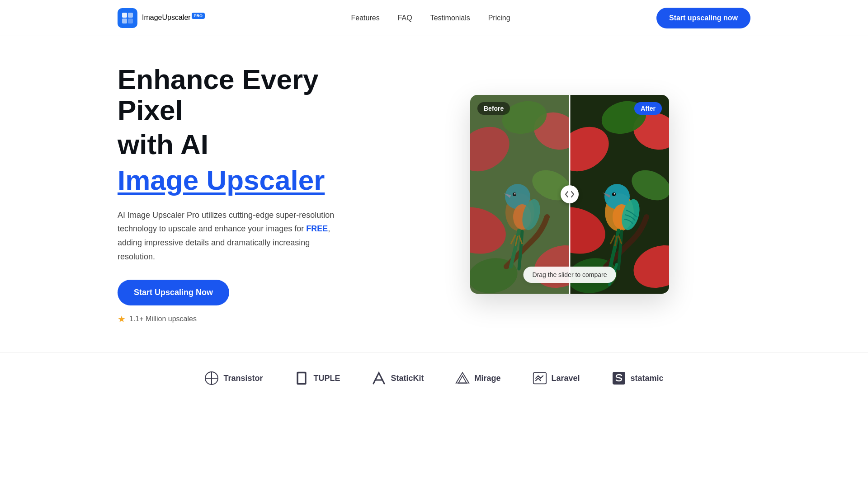 This screenshot has width=868, height=488. Describe the element at coordinates (407, 379) in the screenshot. I see `statickit-label: StaticKit` at that location.